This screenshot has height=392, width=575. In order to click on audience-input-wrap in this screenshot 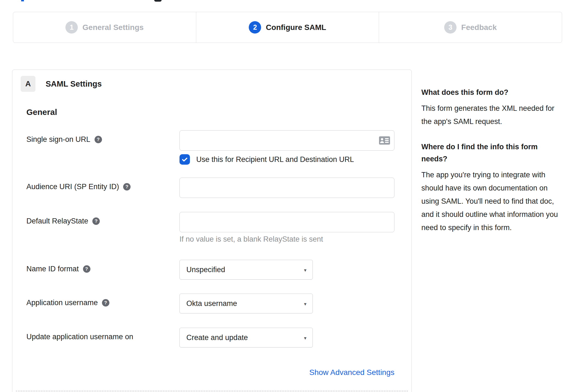, I will do `click(287, 188)`.